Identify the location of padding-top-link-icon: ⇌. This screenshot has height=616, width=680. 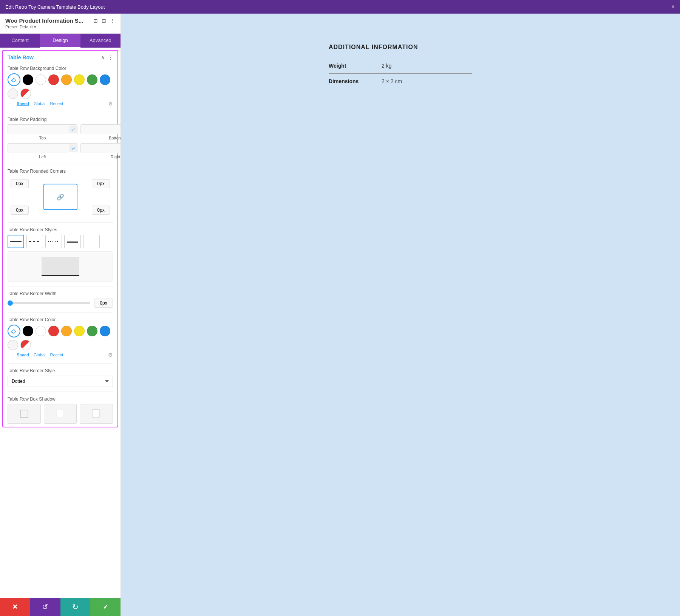
(73, 129).